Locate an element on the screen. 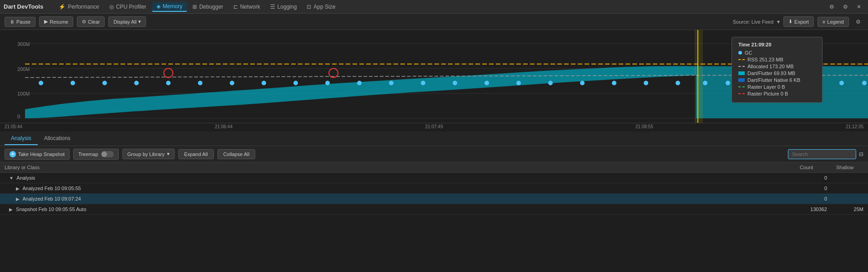 Image resolution: width=868 pixels, height=272 pixels. rss-dash is located at coordinates (742, 60).